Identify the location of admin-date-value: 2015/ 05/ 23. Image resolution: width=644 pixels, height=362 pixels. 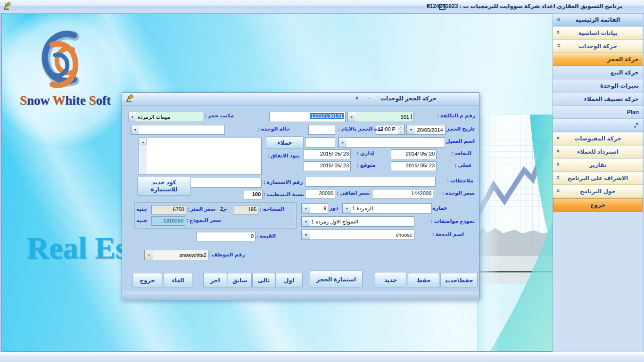
(327, 155).